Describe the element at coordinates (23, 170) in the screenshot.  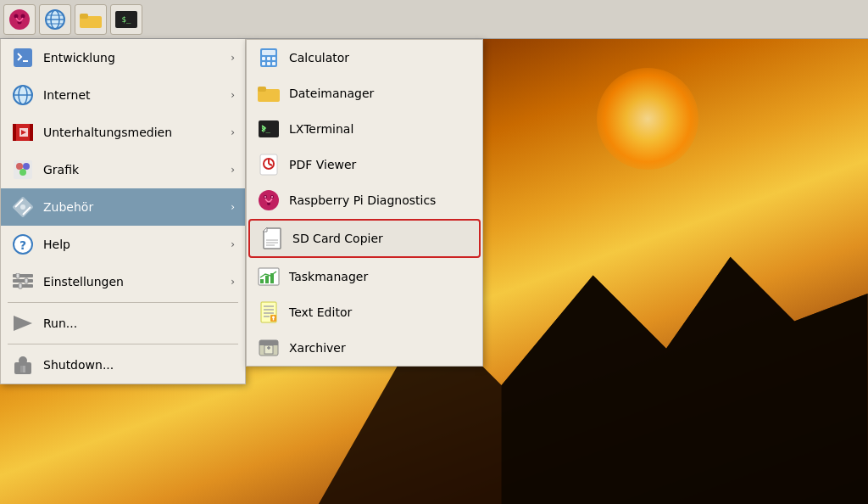
I see `grafik-icon` at that location.